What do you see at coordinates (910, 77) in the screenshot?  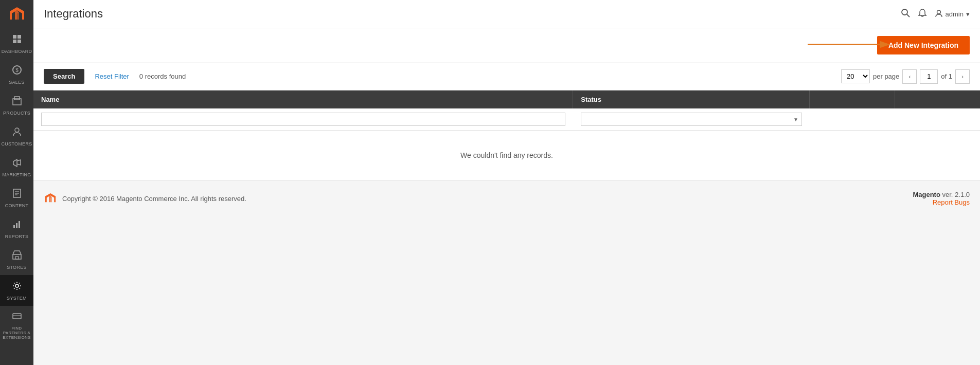 I see `prev-page-button: ‹` at bounding box center [910, 77].